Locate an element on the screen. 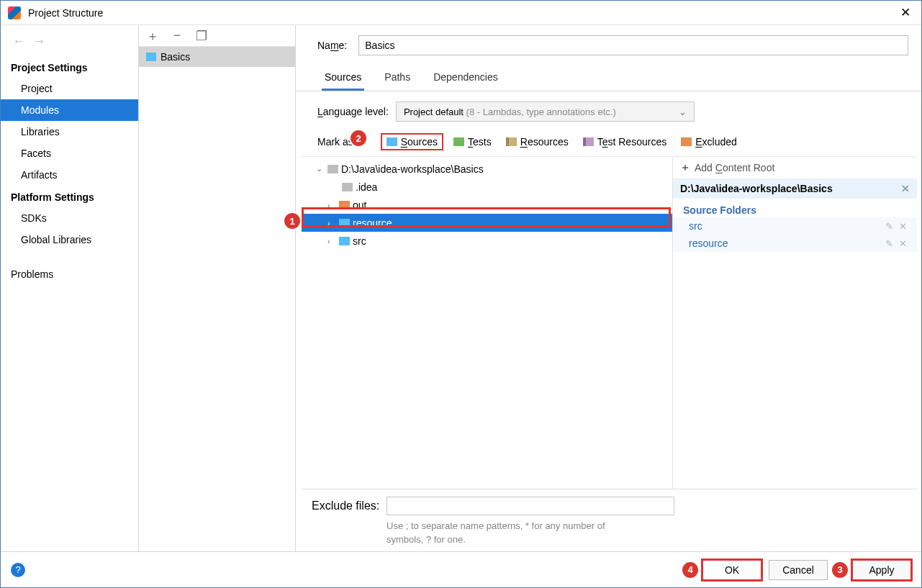 This screenshot has height=588, width=922. nav-artifacts: Artifacts is located at coordinates (69, 175).